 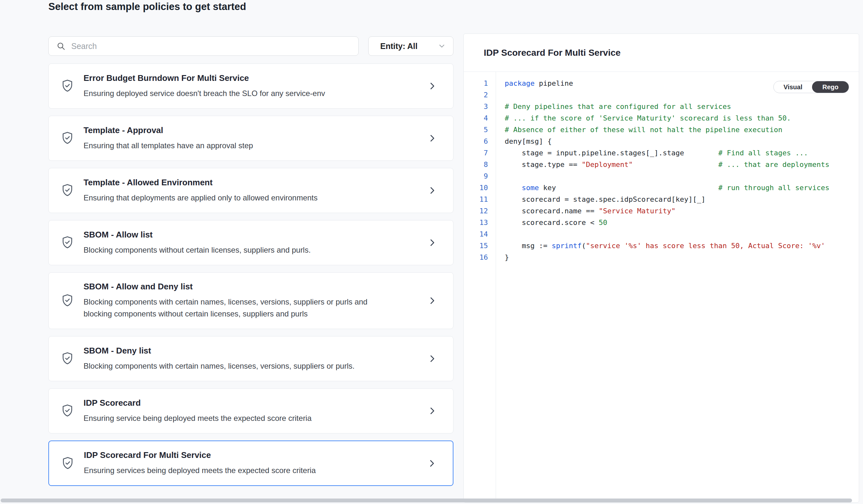 What do you see at coordinates (682, 130) in the screenshot?
I see `code-line: # Absence of either of these will not ha…` at bounding box center [682, 130].